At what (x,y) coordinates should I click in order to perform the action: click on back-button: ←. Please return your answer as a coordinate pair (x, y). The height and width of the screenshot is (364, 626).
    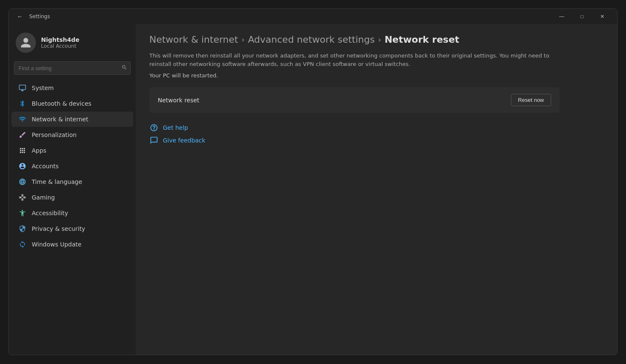
    Looking at the image, I should click on (20, 16).